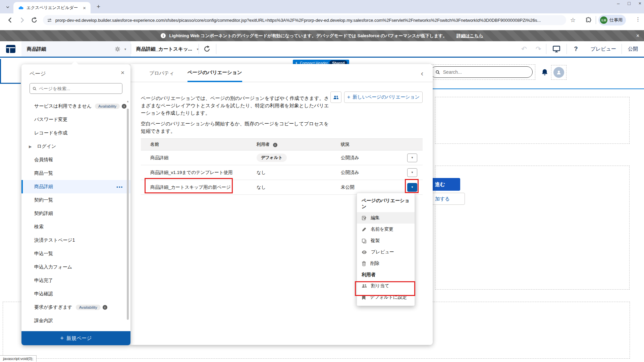 This screenshot has height=362, width=644. What do you see at coordinates (638, 36) in the screenshot?
I see `banner-close-icon: ×` at bounding box center [638, 36].